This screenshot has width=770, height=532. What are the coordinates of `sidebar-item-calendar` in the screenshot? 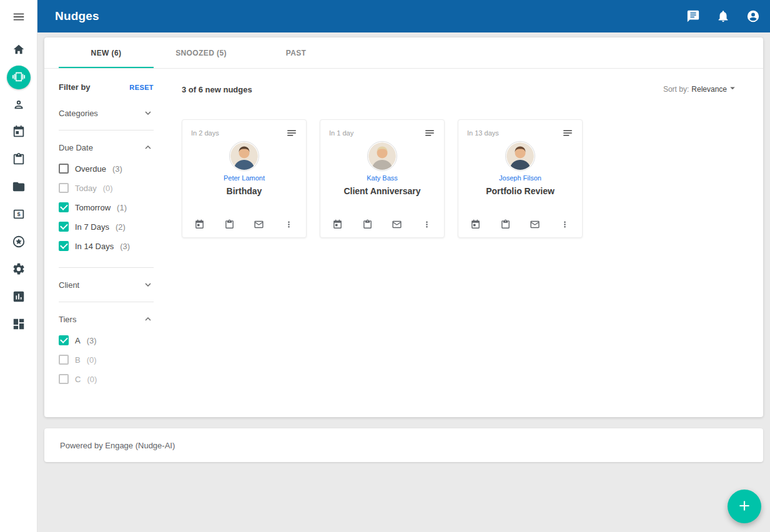 It's located at (19, 132).